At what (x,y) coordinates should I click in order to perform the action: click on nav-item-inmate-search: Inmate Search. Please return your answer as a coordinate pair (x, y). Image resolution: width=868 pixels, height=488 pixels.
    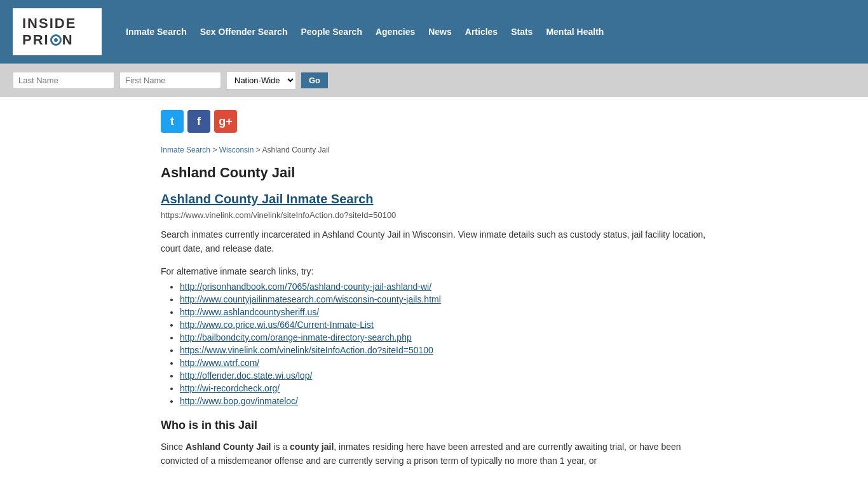
    Looking at the image, I should click on (156, 32).